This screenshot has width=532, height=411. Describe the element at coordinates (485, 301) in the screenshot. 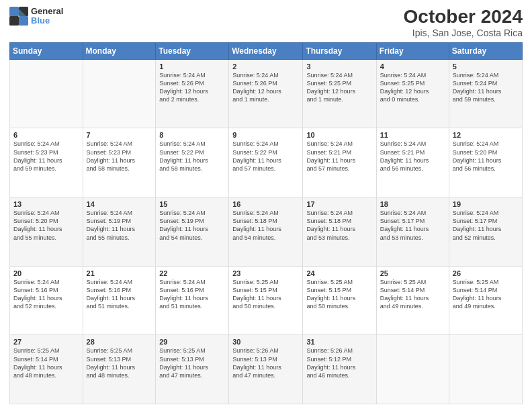

I see `calendar-cell: 26Sunrise: 5:25 AMSunset: 5:14 PMDayligh…` at that location.